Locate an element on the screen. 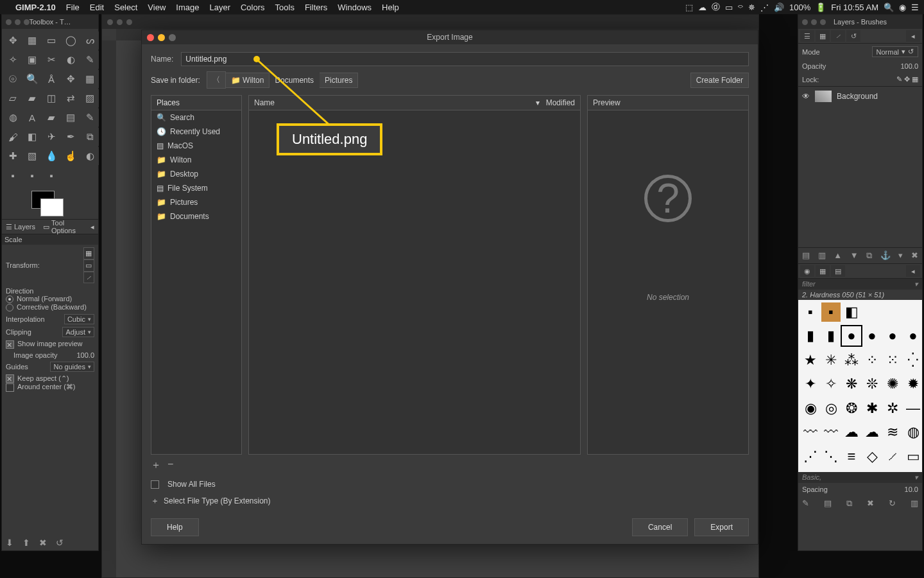 The image size is (924, 578). tool-move-icon: ✥ is located at coordinates (13, 40).